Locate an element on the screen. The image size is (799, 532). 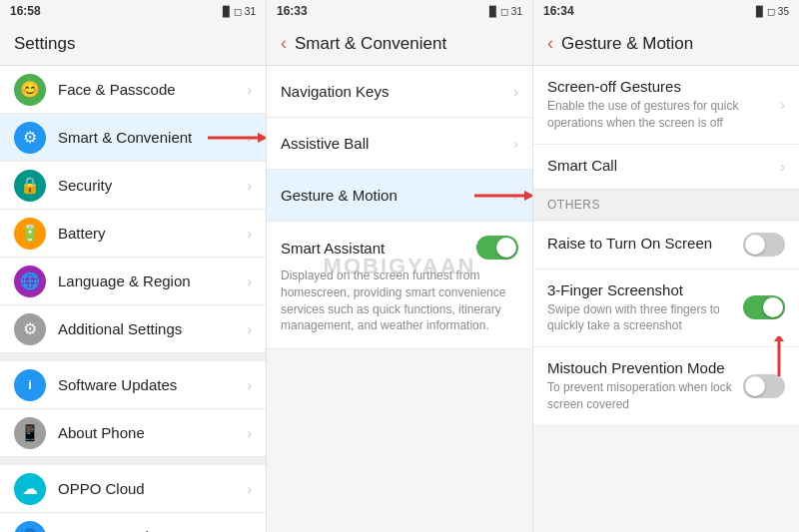
time-left: 16:58 is located at coordinates (26, 11).